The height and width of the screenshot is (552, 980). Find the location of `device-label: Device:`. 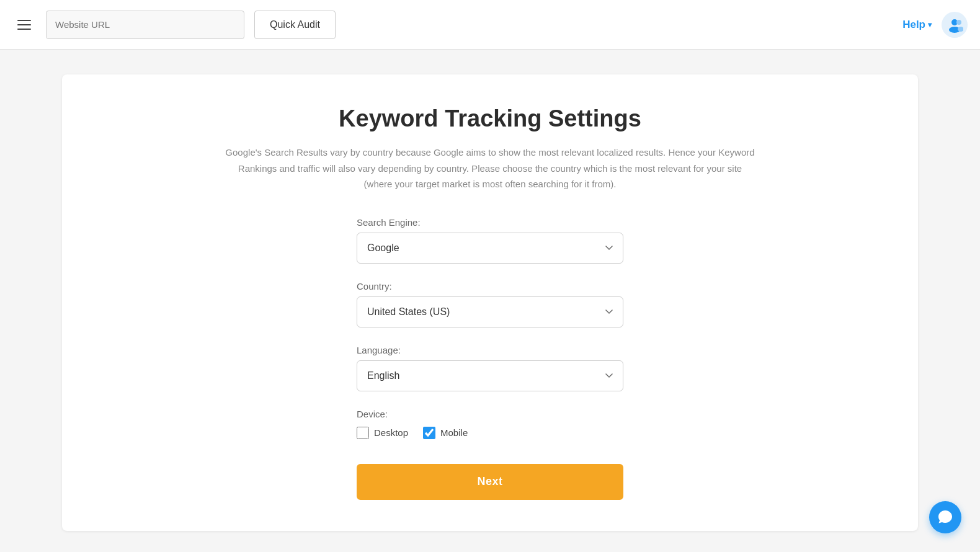

device-label: Device: is located at coordinates (490, 414).